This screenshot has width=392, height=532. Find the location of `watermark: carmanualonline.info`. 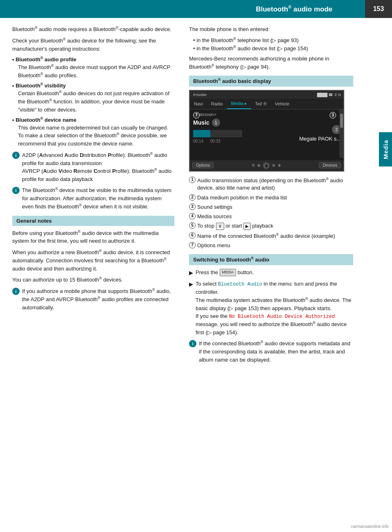

watermark: carmanualonline.info is located at coordinates (370, 526).